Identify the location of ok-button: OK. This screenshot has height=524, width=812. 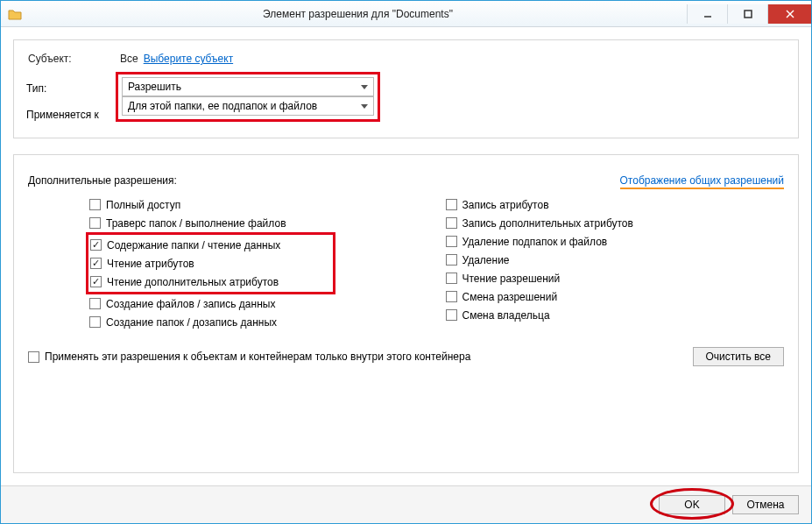
(692, 505).